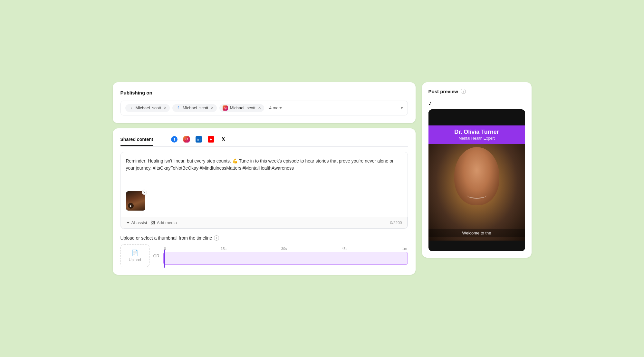  Describe the element at coordinates (137, 223) in the screenshot. I see `ai-assist-button: ✦ AI assist` at that location.